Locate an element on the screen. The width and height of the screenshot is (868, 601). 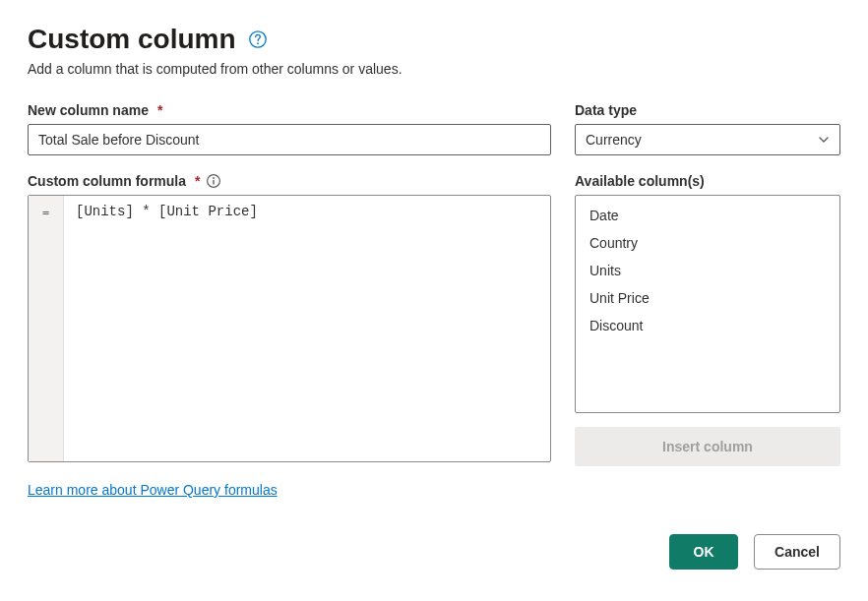
list-item: Unit Price is located at coordinates (708, 298).